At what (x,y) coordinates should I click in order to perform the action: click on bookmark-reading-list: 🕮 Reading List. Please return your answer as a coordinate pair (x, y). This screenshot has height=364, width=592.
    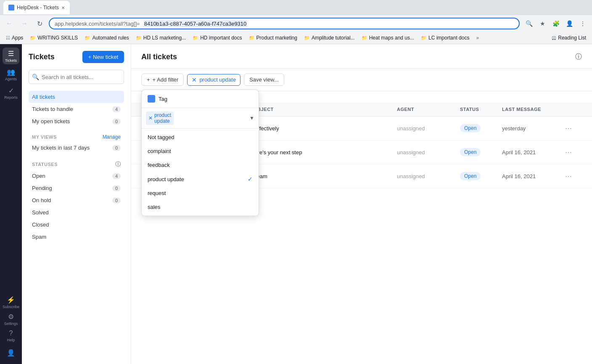
    Looking at the image, I should click on (569, 38).